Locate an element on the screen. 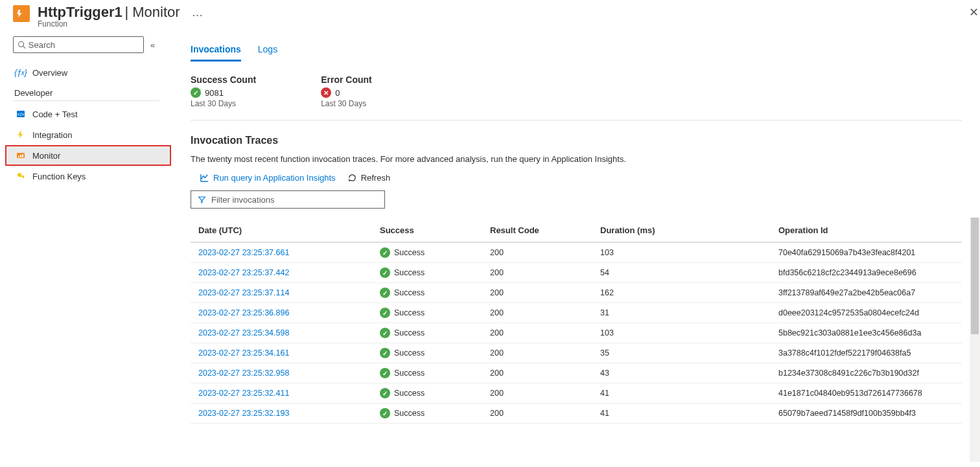 The image size is (980, 467). lightning-icon is located at coordinates (21, 135).